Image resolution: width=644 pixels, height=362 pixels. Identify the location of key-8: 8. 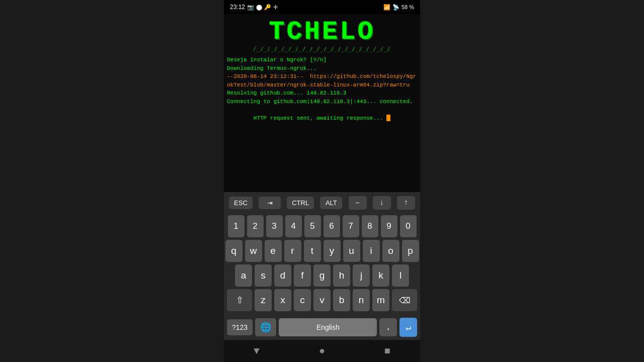
(370, 226).